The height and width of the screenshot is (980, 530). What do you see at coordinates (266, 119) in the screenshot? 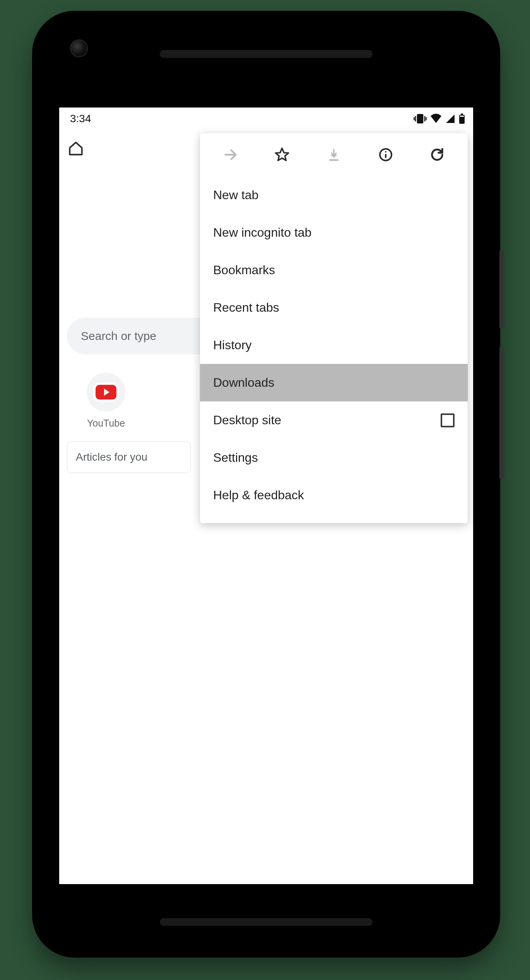
I see `status-bar: 3:34` at bounding box center [266, 119].